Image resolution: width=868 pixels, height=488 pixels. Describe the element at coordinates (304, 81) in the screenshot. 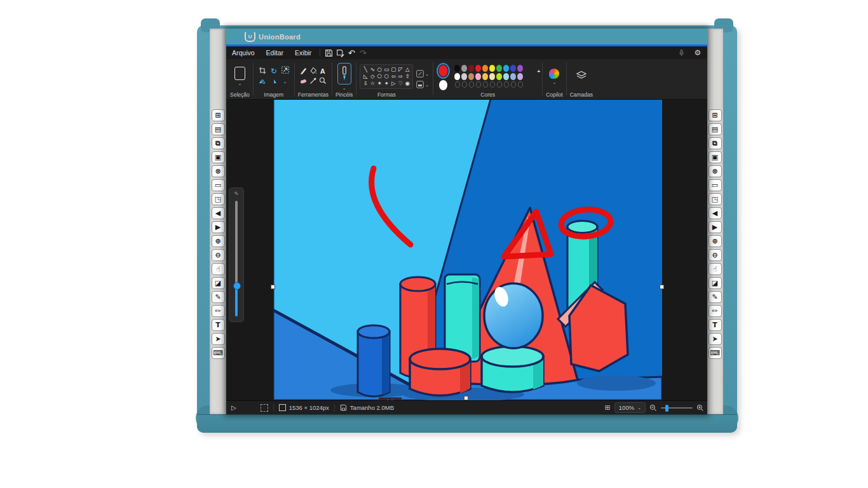

I see `eraser-tool-icon` at that location.